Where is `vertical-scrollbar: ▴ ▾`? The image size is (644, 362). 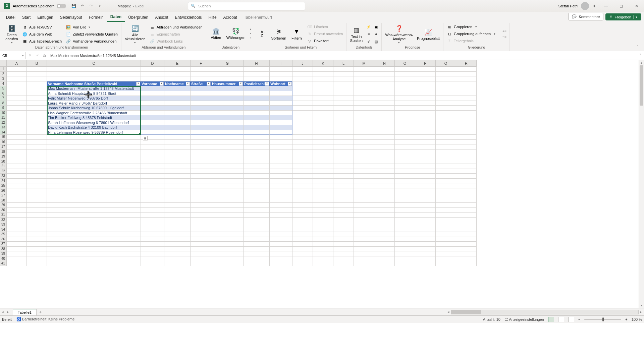
vertical-scrollbar: ▴ ▾ is located at coordinates (641, 184).